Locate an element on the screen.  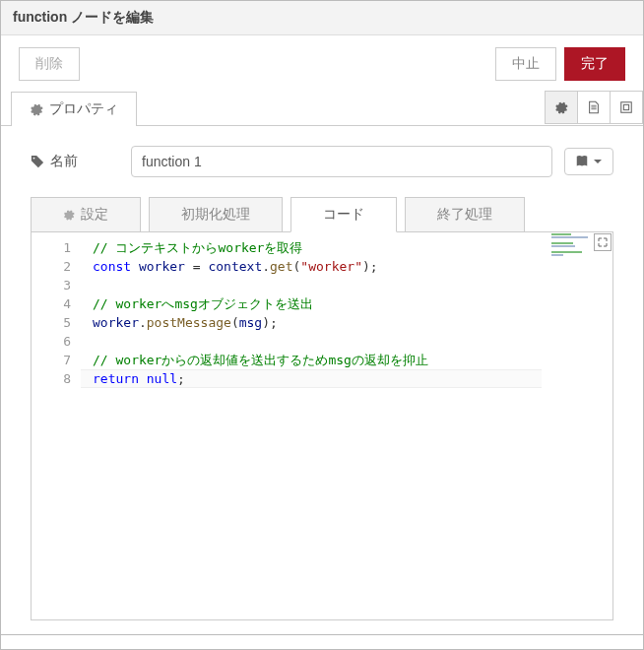
delete-button: 削除 is located at coordinates (49, 64).